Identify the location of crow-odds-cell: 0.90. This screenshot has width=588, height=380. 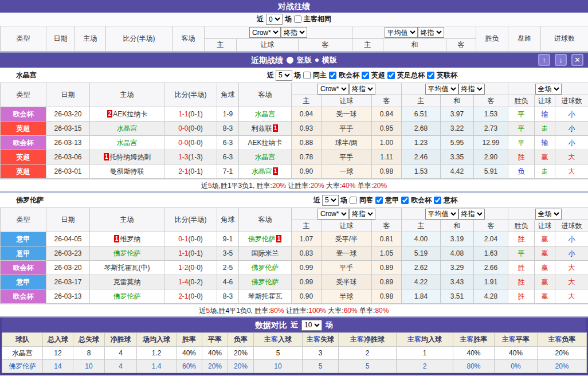
(307, 297).